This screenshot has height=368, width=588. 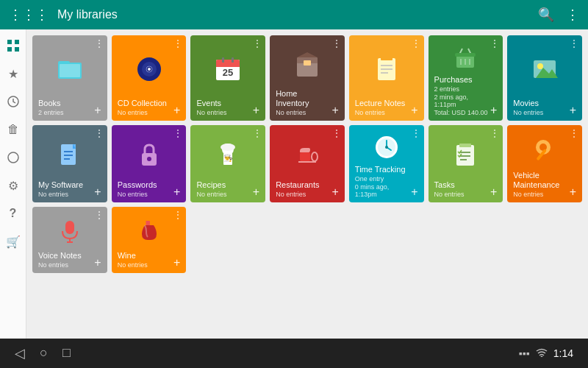 What do you see at coordinates (494, 110) in the screenshot?
I see `purchases-add: +` at bounding box center [494, 110].